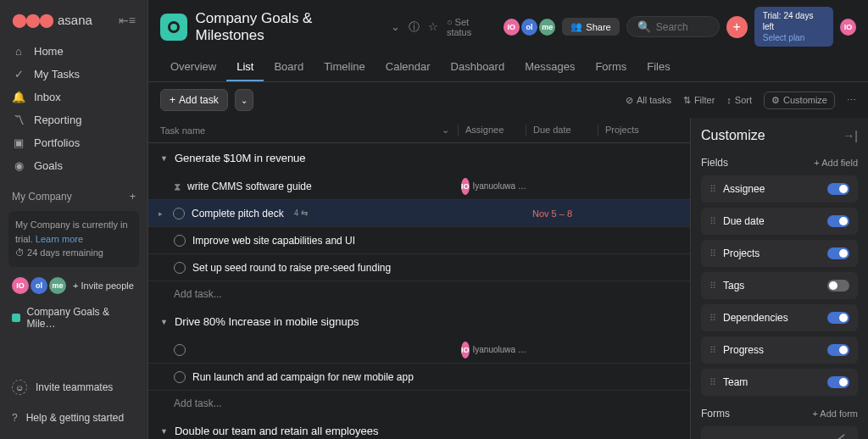 The height and width of the screenshot is (439, 868). Describe the element at coordinates (103, 286) in the screenshot. I see `invite-people-link: + Invite people` at that location.